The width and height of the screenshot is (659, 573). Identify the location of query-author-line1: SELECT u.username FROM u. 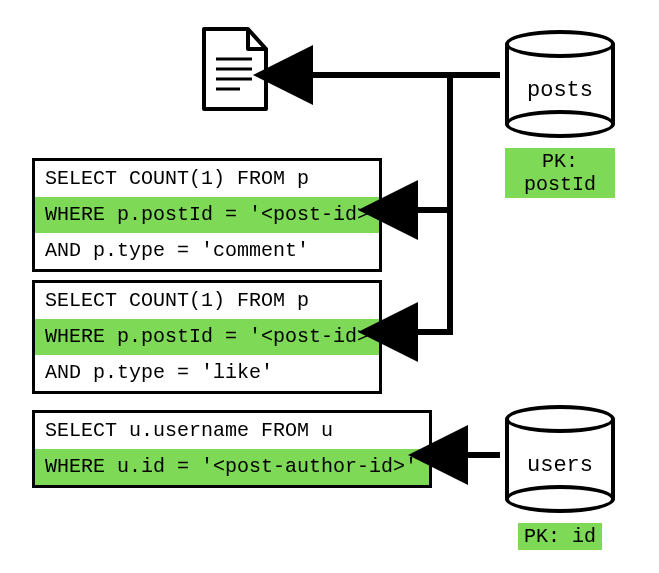
(232, 431).